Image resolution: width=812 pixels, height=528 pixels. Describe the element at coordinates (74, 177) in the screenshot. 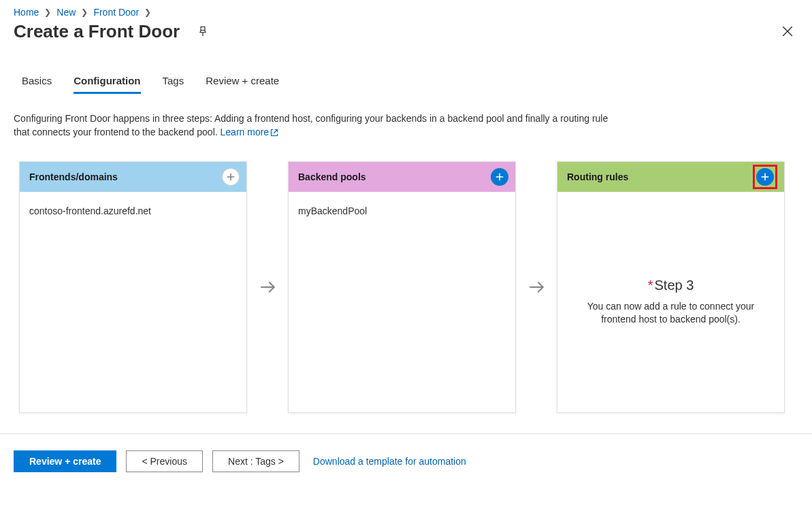

I see `frontends-card-title: Frontends/domains` at that location.